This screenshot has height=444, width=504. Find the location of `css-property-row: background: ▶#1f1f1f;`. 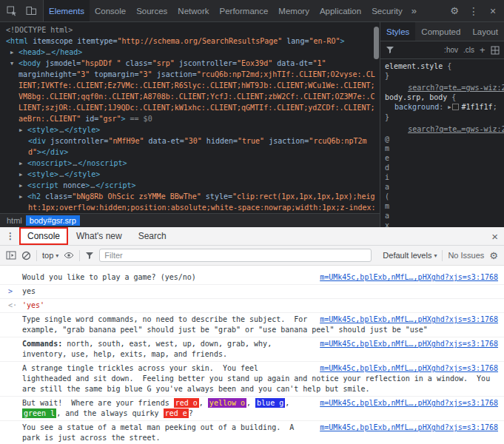

css-property-row: background: ▶#1f1f1f; is located at coordinates (444, 107).